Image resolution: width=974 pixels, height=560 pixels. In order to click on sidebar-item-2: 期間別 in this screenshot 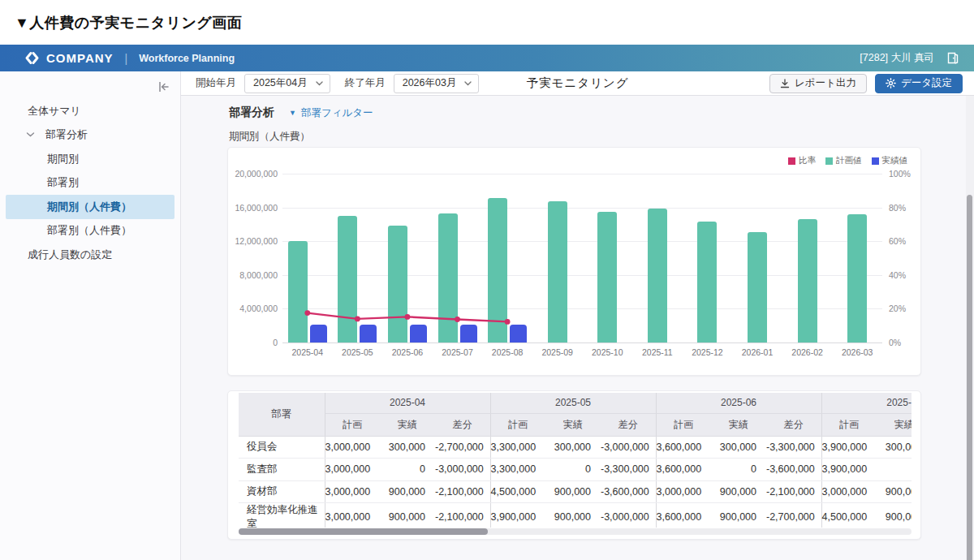, I will do `click(90, 159)`.